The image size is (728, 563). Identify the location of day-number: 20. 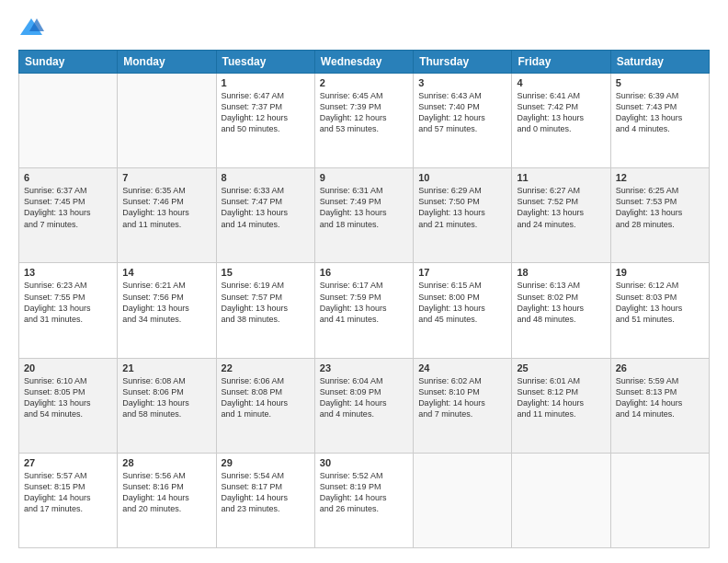
(68, 368).